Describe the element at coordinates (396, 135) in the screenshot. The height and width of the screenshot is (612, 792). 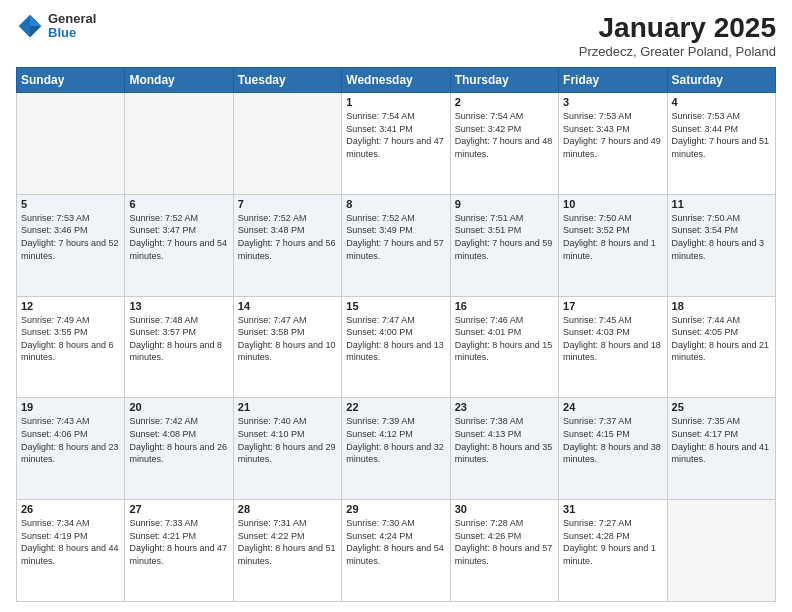
I see `cell-info-text: Sunrise: 7:54 AM Sunset: 3:41 PM Dayligh…` at that location.